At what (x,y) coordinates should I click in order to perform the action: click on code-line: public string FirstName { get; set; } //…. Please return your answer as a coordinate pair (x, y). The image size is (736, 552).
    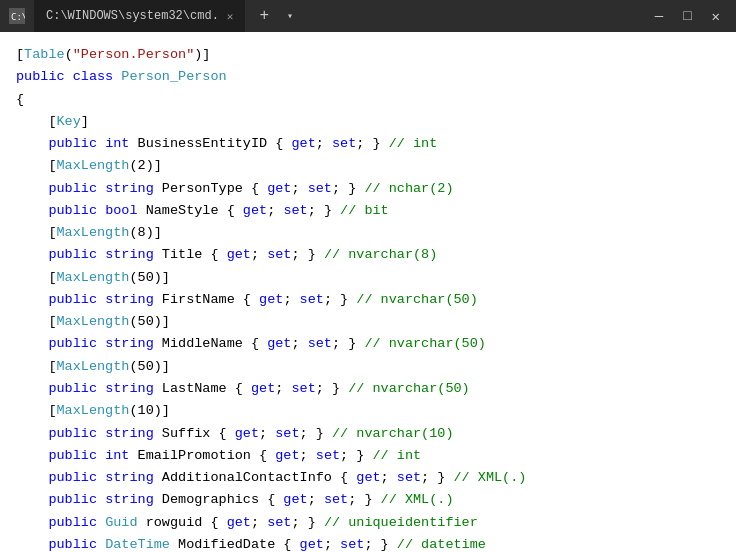
    Looking at the image, I should click on (368, 300).